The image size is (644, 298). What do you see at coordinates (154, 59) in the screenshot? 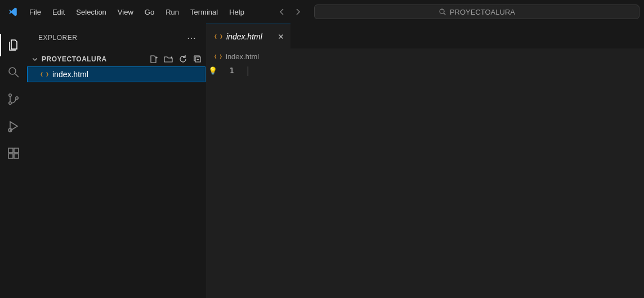
I see `new-file-icon` at bounding box center [154, 59].